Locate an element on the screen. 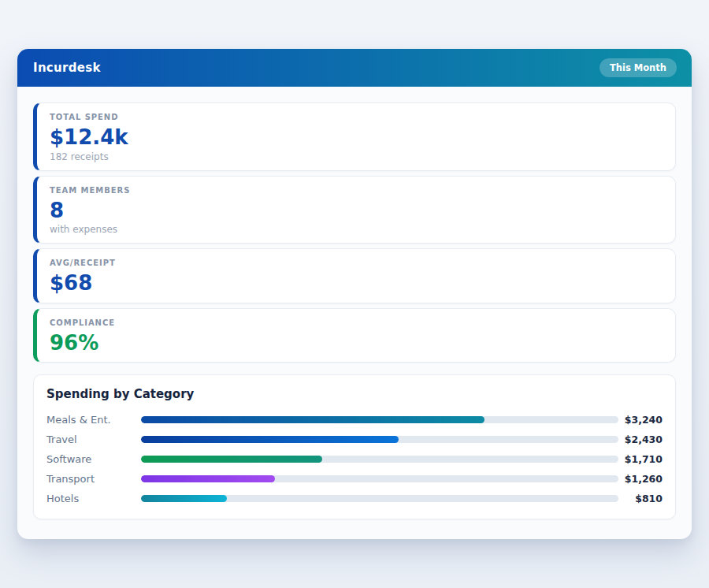 The height and width of the screenshot is (588, 709). category-value: $3,240 is located at coordinates (640, 419).